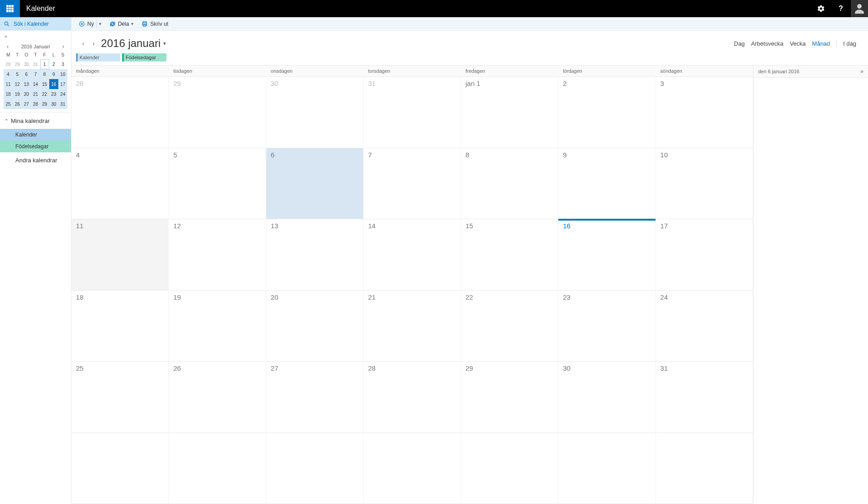  Describe the element at coordinates (26, 84) in the screenshot. I see `mini-day-cell: 13` at that location.